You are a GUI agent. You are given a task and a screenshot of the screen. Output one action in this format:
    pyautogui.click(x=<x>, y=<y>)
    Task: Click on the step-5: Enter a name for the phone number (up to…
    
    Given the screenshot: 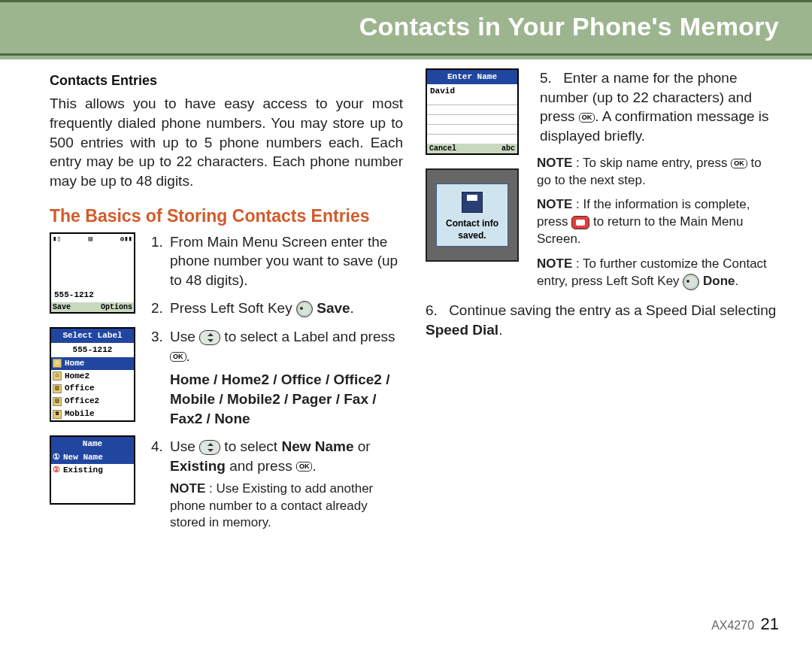 What is the action you would take?
    pyautogui.click(x=658, y=107)
    